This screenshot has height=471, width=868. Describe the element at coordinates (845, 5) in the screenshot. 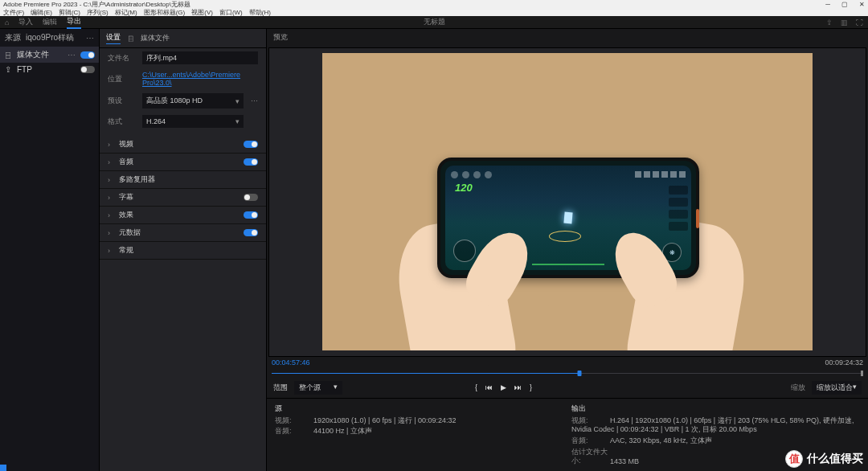

I see `maximize-button: ▢` at that location.